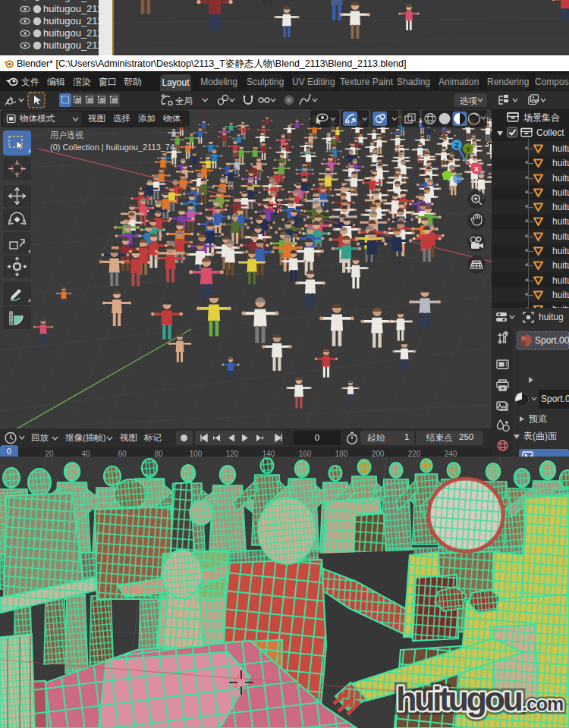 This screenshot has height=728, width=569. What do you see at coordinates (468, 149) in the screenshot?
I see `svg-text: Y` at bounding box center [468, 149].